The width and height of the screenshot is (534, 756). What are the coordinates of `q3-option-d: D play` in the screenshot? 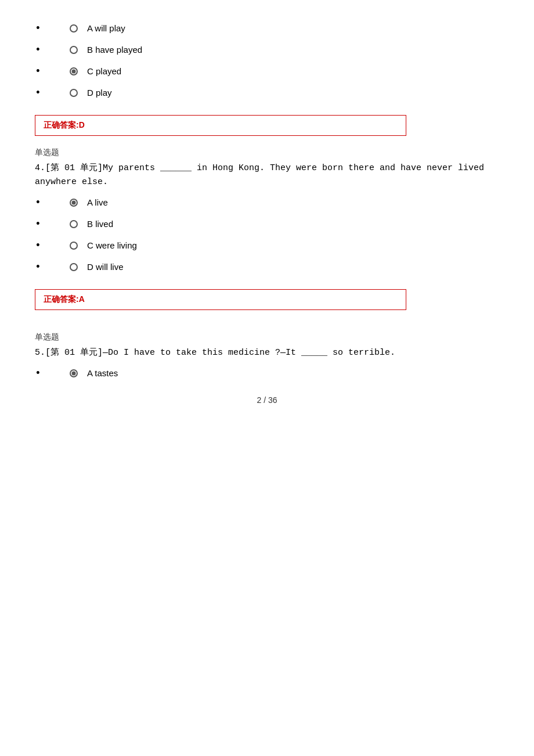 It's located at (267, 93).